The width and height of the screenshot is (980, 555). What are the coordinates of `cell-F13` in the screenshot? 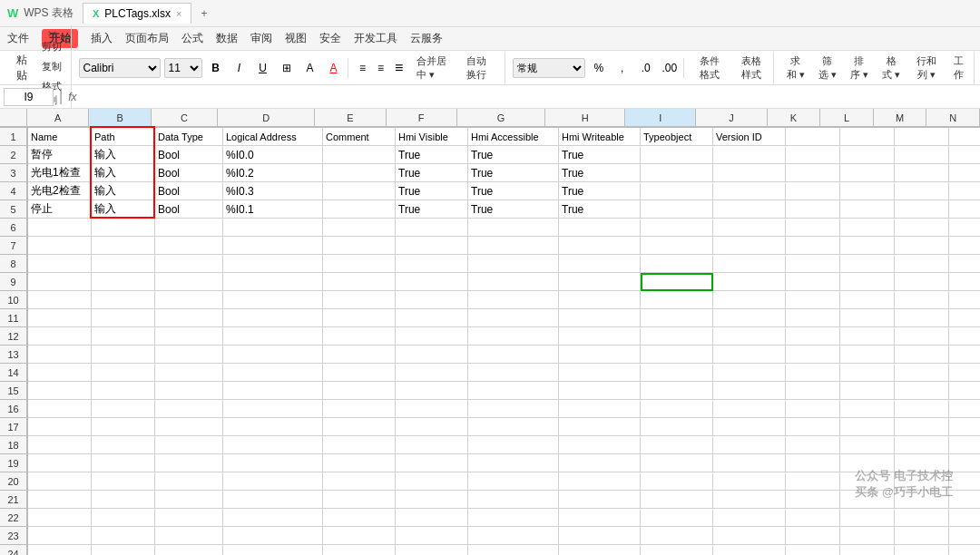 It's located at (432, 355).